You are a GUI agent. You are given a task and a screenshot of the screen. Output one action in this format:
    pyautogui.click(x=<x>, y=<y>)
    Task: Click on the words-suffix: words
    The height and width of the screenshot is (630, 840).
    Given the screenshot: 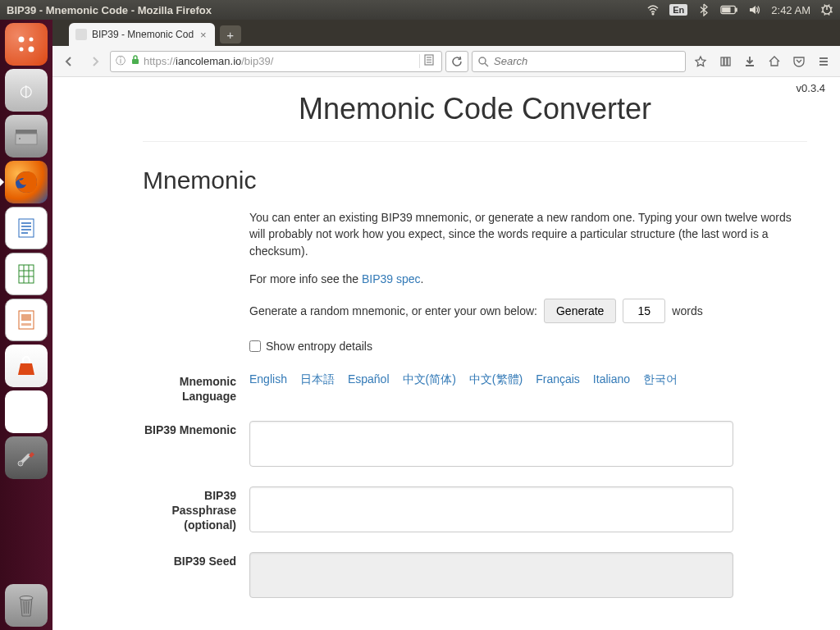 What is the action you would take?
    pyautogui.click(x=687, y=311)
    